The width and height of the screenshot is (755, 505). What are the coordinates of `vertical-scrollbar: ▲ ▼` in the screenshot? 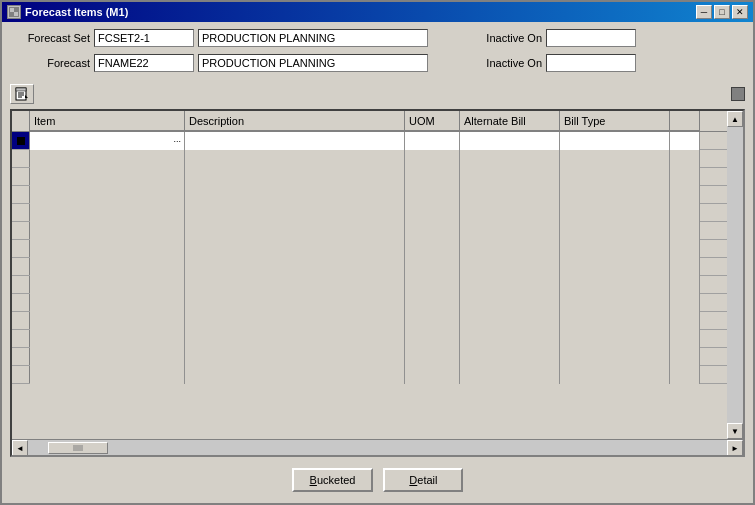 It's located at (735, 275).